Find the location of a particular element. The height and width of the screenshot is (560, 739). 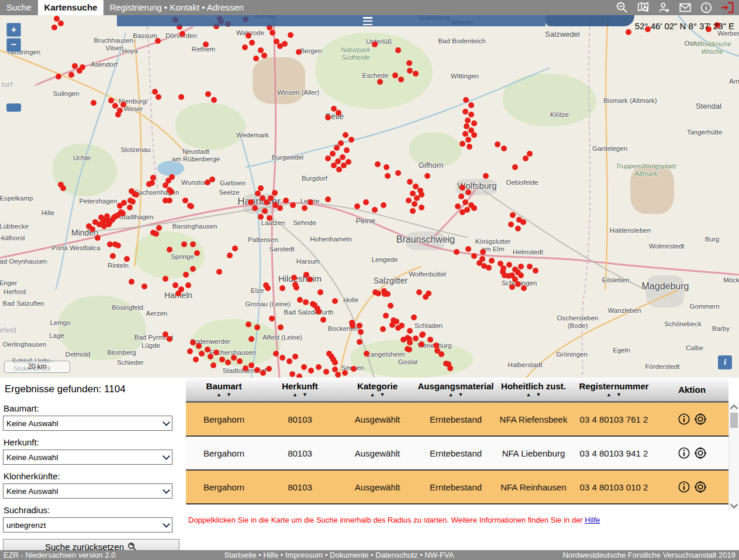

column-header-registernummer: Registernummer▲▼ is located at coordinates (614, 389).